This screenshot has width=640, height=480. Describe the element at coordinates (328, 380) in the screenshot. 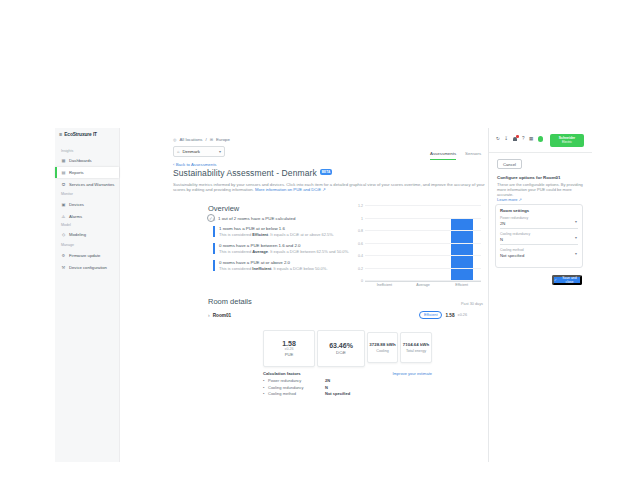

I see `calc-value: 2N` at that location.